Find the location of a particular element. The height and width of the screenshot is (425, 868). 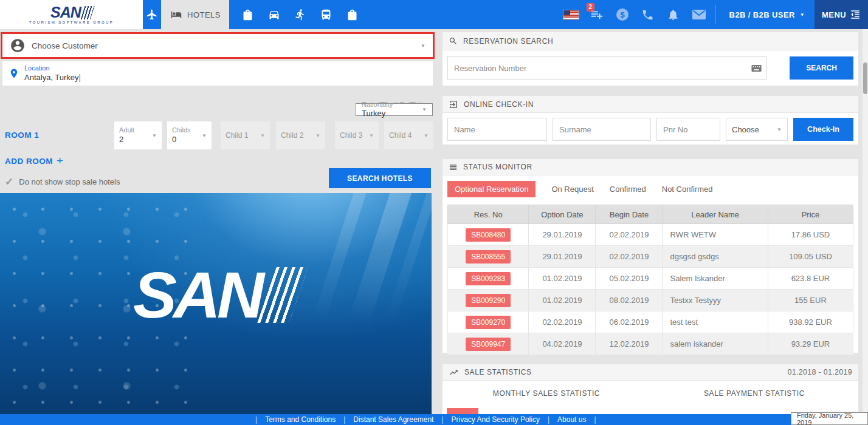

pnr-input is located at coordinates (717, 129).